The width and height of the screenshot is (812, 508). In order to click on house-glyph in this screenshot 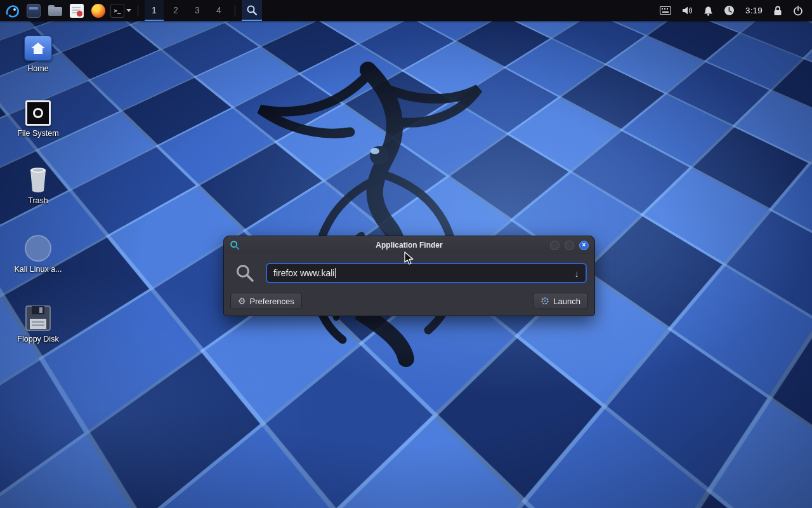, I will do `click(38, 48)`.